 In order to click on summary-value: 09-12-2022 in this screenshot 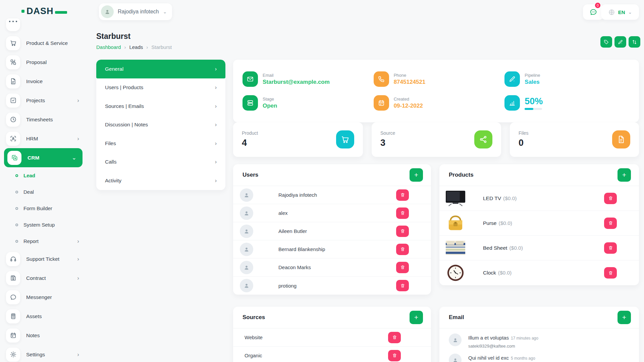, I will do `click(409, 106)`.